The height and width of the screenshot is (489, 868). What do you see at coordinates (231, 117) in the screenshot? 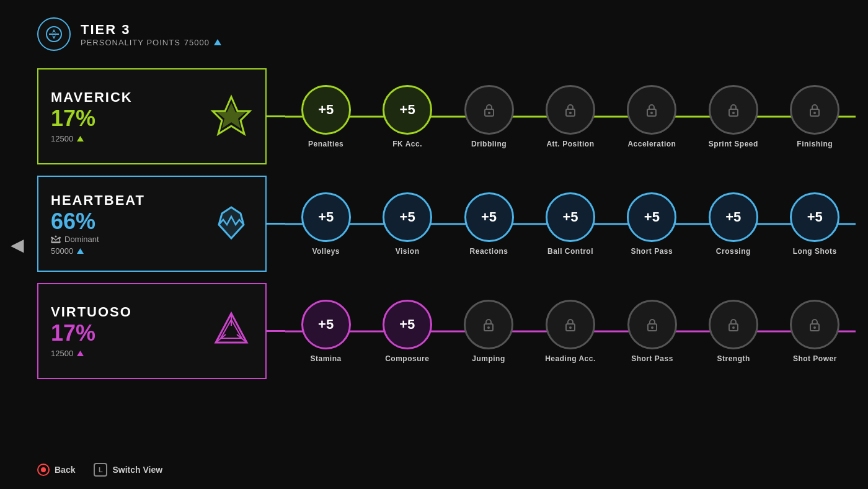
I see `card-icon-maverick` at bounding box center [231, 117].